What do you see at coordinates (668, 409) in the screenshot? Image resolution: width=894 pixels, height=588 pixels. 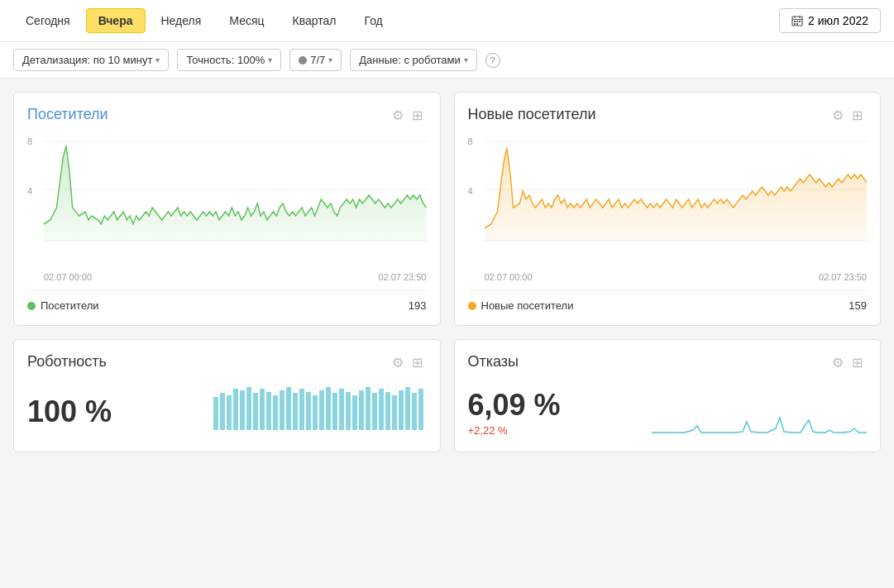 I see `rejections-card-body: 6,09 % +2,22 %` at bounding box center [668, 409].